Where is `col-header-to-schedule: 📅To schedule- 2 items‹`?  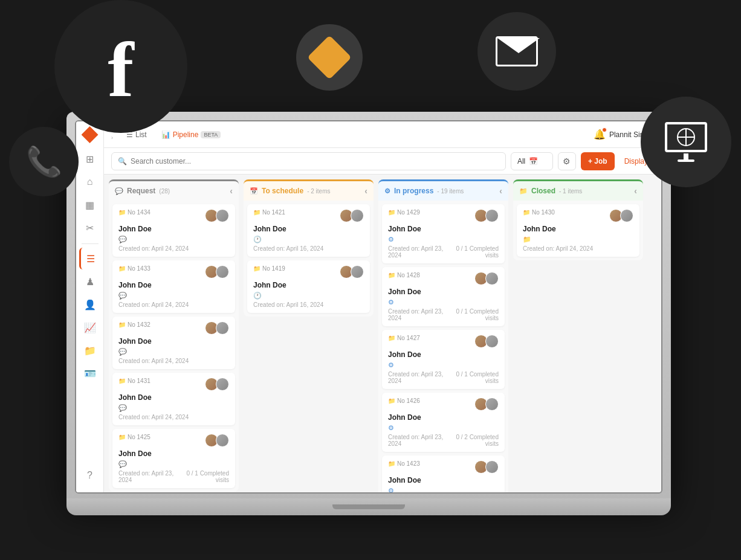
col-header-to-schedule: 📅To schedule- 2 items‹ is located at coordinates (308, 190).